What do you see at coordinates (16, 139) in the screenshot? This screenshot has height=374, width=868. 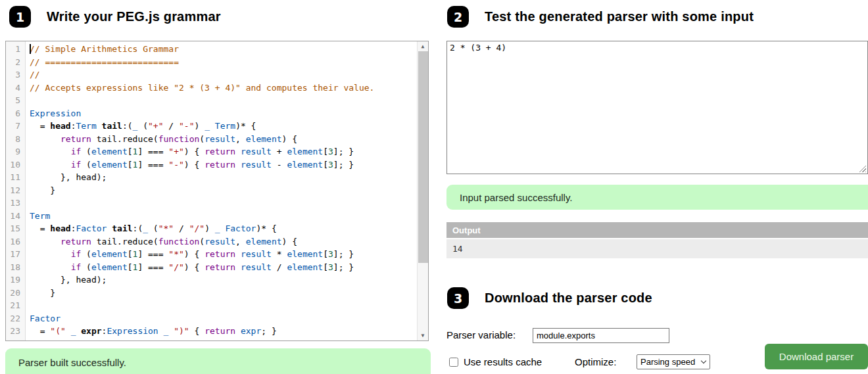 I see `line-number: 8` at bounding box center [16, 139].